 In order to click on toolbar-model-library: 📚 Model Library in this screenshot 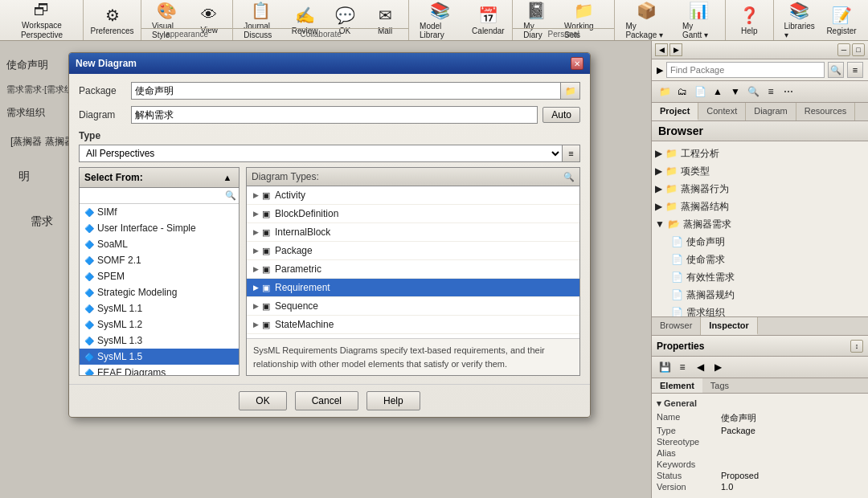, I will do `click(440, 20)`.